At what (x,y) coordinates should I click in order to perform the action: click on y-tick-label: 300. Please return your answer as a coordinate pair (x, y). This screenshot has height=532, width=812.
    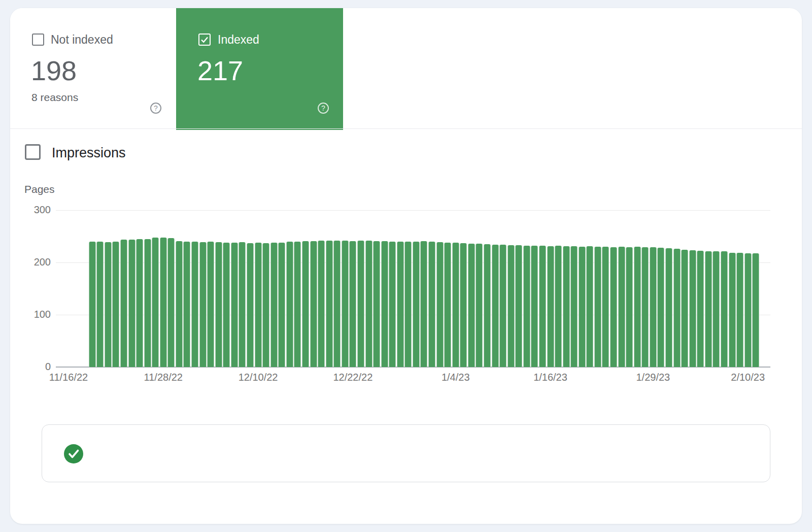
    Looking at the image, I should click on (36, 210).